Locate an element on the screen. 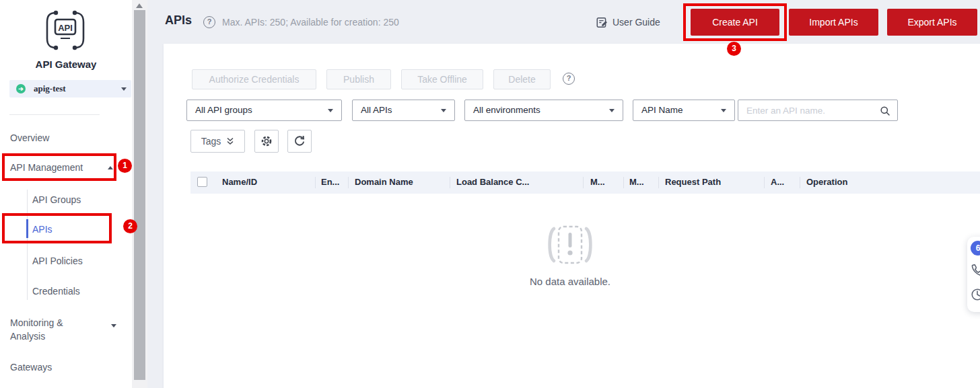 The width and height of the screenshot is (980, 388). user-guide-link: User Guide is located at coordinates (629, 22).